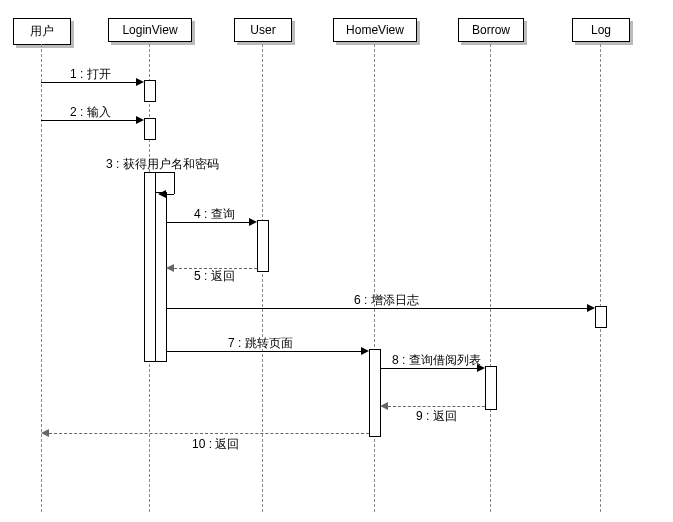 This screenshot has width=673, height=522. What do you see at coordinates (386, 300) in the screenshot?
I see `message-label: 6 : 增添日志` at bounding box center [386, 300].